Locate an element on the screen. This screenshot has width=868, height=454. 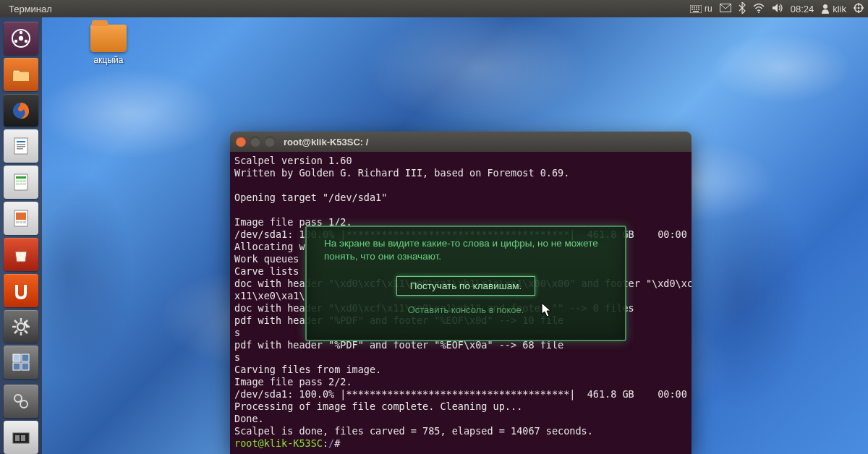
window-close-button is located at coordinates (241, 142).